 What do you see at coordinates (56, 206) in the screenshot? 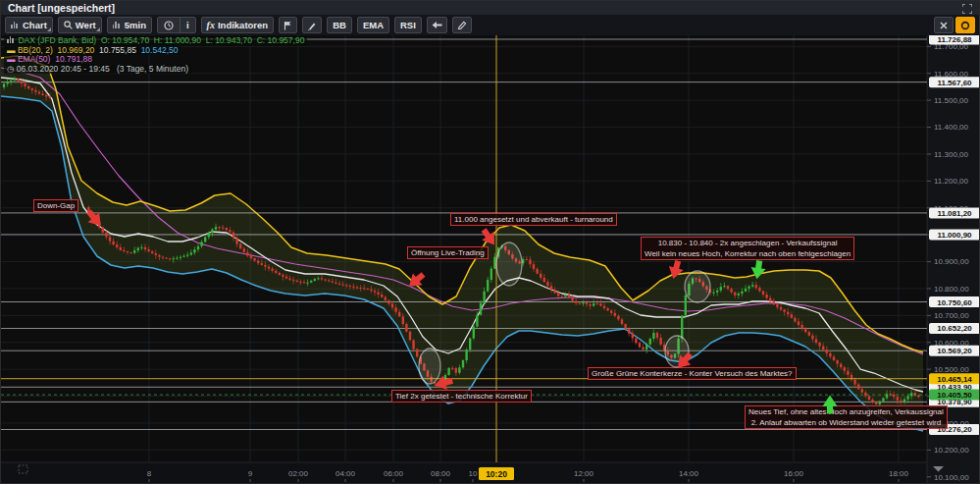
I see `down-gap-label: Down-Gap` at bounding box center [56, 206].